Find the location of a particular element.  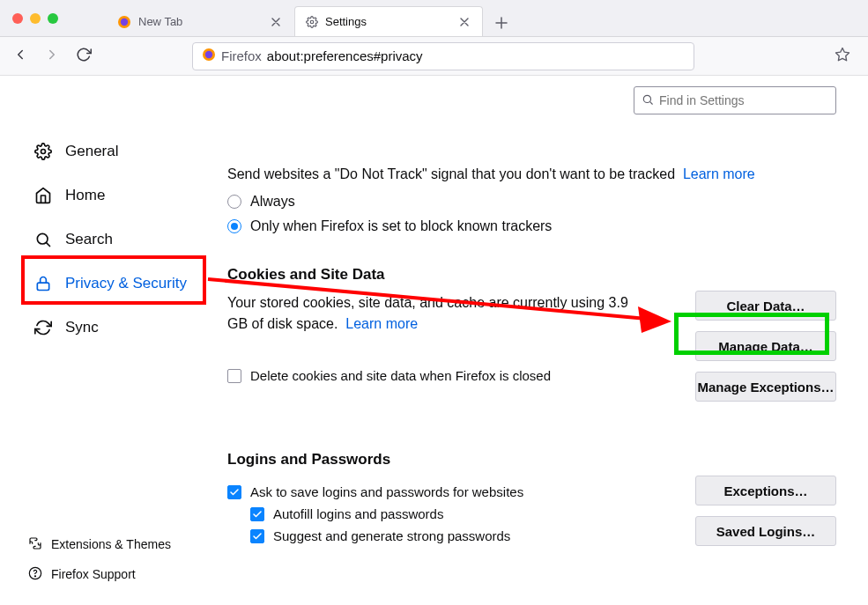

checkbox-label: Suggest and generate strong passwords is located at coordinates (391, 535).